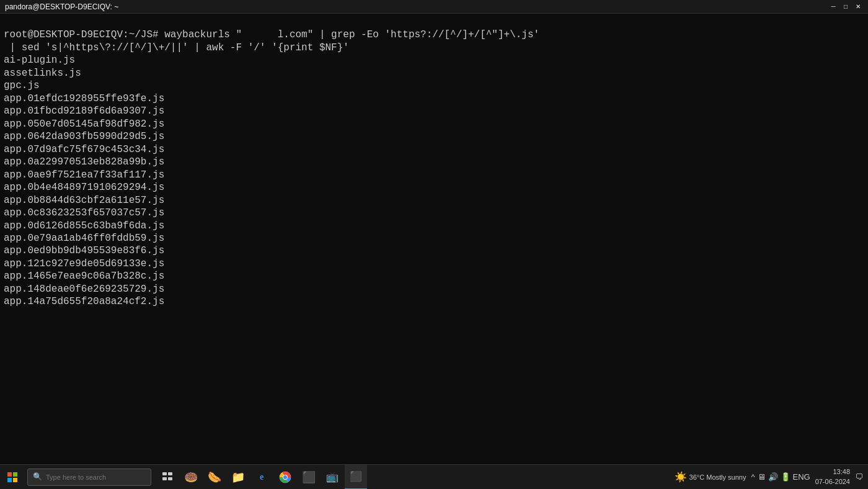 The image size is (868, 489). I want to click on network-icon: 🖥, so click(761, 477).